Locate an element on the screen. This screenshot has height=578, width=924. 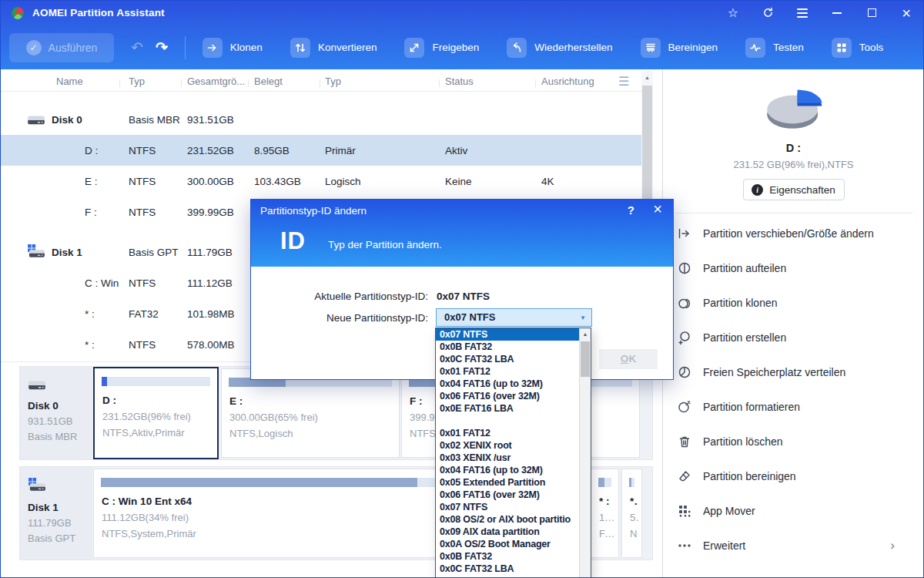
dialog-help-icon: ? is located at coordinates (631, 210).